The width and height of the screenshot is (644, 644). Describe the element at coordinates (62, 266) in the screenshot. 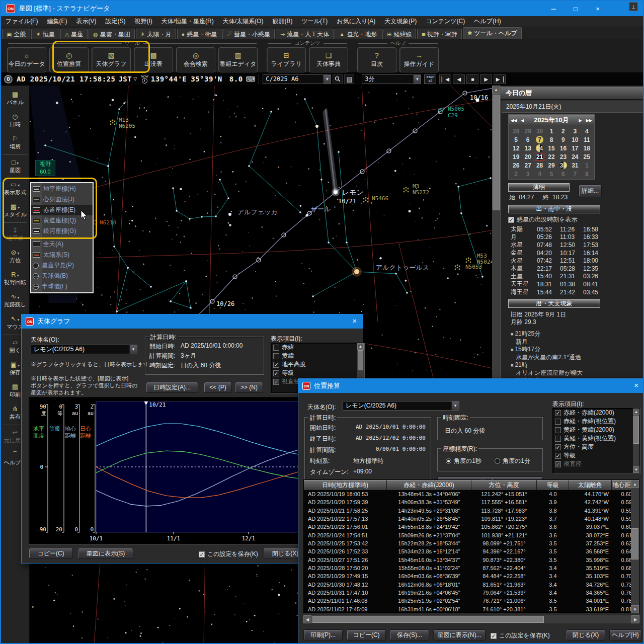

I see `menu-item-planisphere: 星座早見(P)` at that location.